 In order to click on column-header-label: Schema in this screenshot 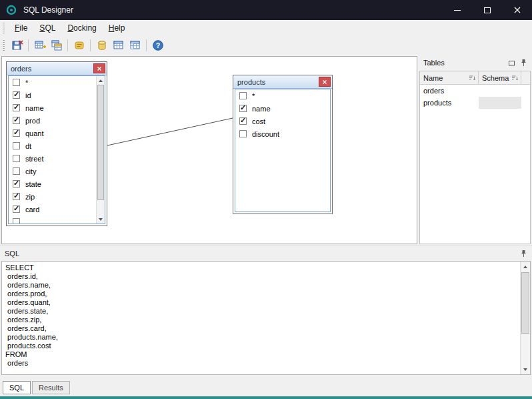, I will do `click(495, 78)`.